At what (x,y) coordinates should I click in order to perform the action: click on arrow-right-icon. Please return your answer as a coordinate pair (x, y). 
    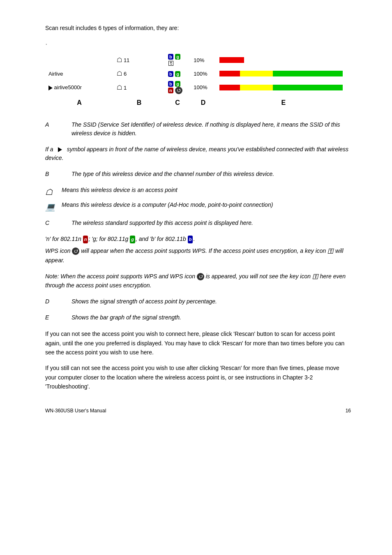
    Looking at the image, I should click on (60, 150).